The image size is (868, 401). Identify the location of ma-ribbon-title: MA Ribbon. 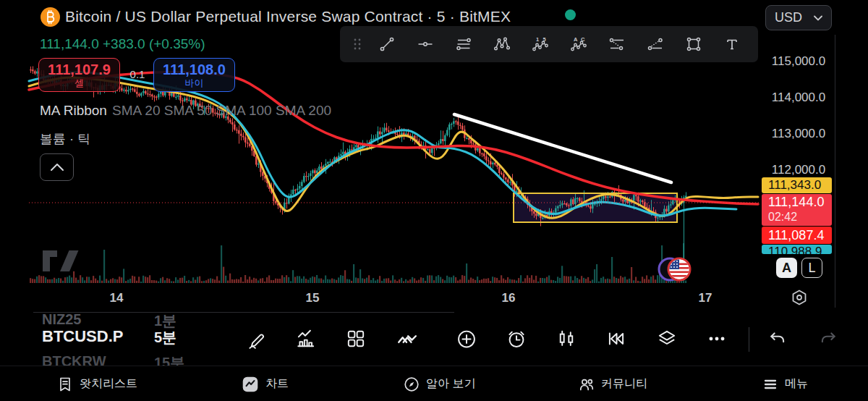
(74, 110).